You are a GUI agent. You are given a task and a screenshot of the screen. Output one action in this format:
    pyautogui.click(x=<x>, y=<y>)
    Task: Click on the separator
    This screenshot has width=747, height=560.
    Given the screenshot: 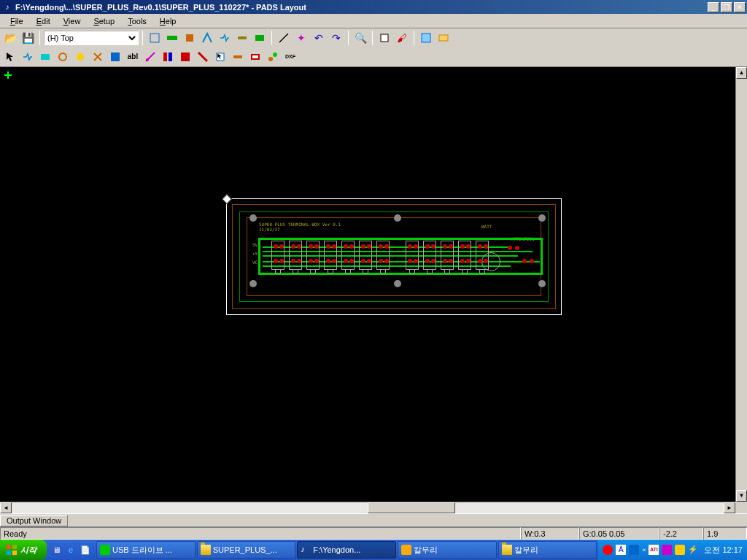 What is the action you would take?
    pyautogui.click(x=39, y=38)
    